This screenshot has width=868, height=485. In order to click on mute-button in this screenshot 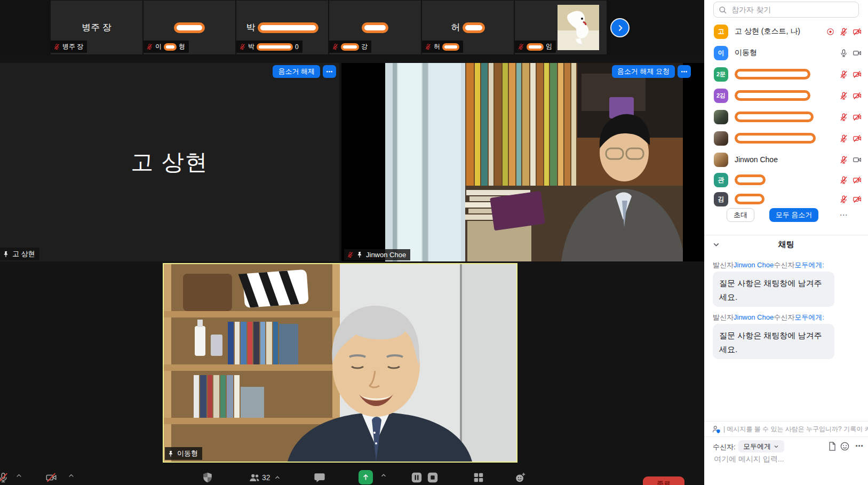, I will do `click(4, 478)`.